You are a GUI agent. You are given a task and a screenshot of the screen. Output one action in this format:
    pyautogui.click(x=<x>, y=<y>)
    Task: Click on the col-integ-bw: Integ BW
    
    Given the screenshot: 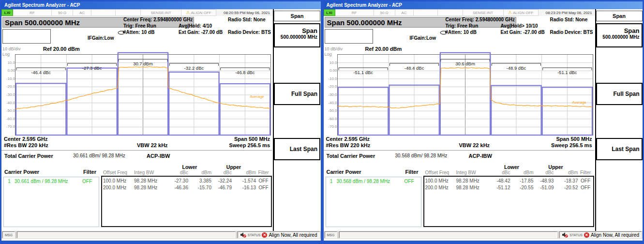 What is the action you would take?
    pyautogui.click(x=473, y=172)
    